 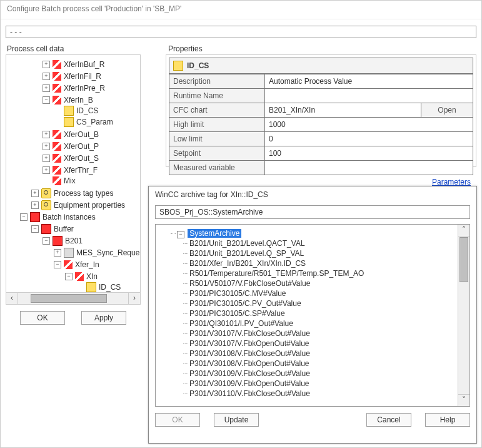 I want to click on prop-key: High limit, so click(x=218, y=125).